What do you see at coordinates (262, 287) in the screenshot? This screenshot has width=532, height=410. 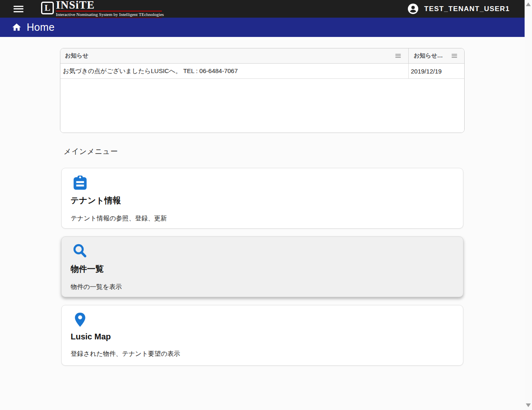 I see `card-description: 物件の一覧を表示` at bounding box center [262, 287].